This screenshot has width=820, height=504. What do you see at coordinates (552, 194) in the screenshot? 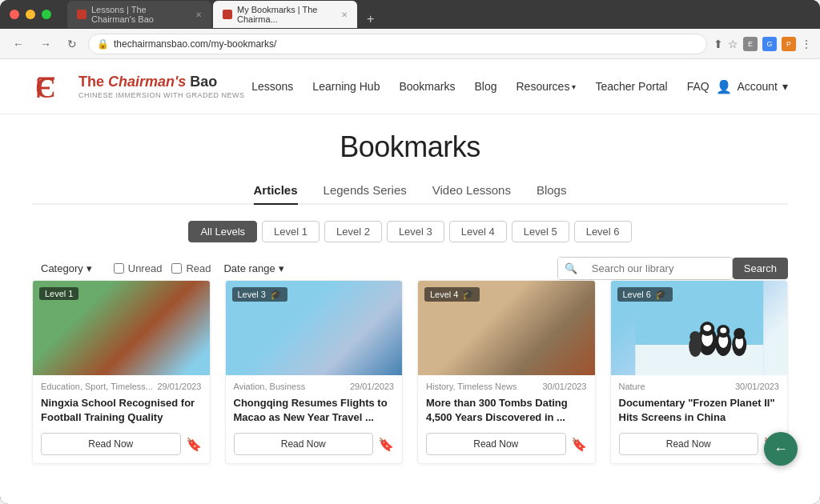
I see `tab-blogs: Blogs` at bounding box center [552, 194].